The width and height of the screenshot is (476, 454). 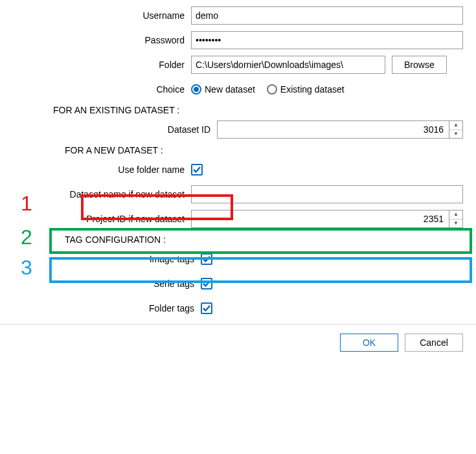 What do you see at coordinates (238, 110) in the screenshot?
I see `existing-heading: FOR AN EXISTING DATASET :` at bounding box center [238, 110].